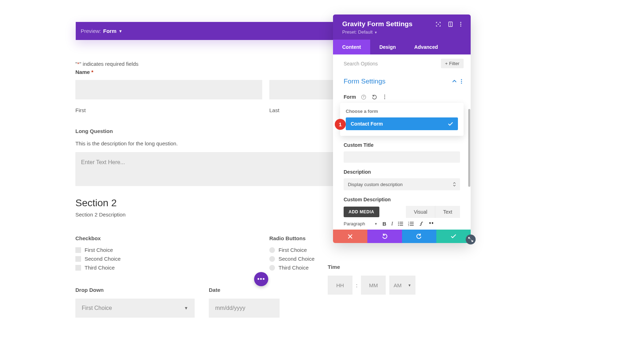  Describe the element at coordinates (340, 125) in the screenshot. I see `callout-marker-1: 1` at that location.